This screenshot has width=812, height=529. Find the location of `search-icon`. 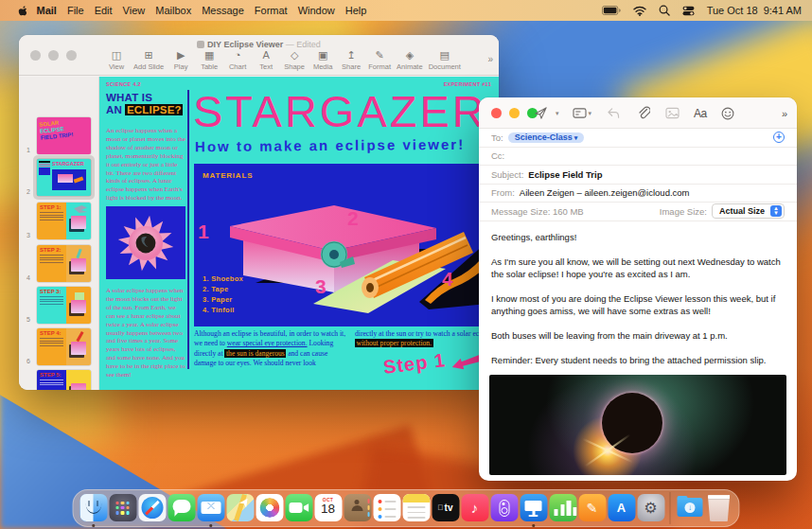

search-icon is located at coordinates (664, 10).